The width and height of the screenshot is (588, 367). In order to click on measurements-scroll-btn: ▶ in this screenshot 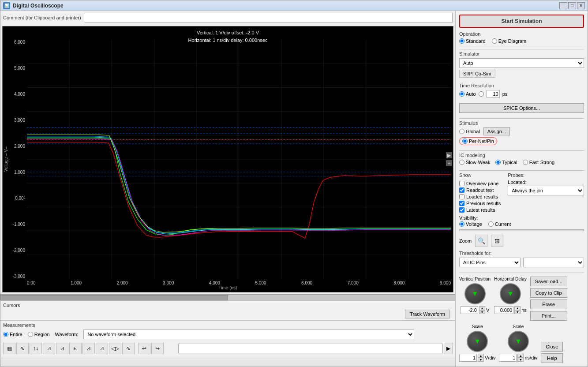, I will do `click(448, 348)`.